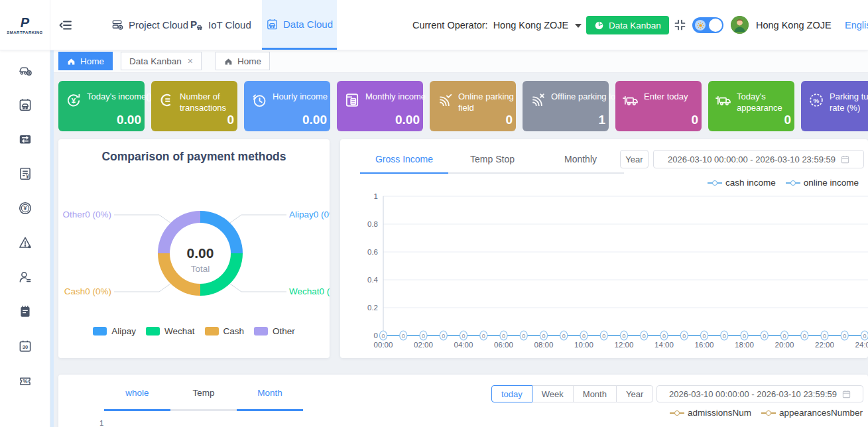 Image resolution: width=868 pixels, height=427 pixels. Describe the element at coordinates (25, 105) in the screenshot. I see `sidebar-item-clipboard-car` at that location.